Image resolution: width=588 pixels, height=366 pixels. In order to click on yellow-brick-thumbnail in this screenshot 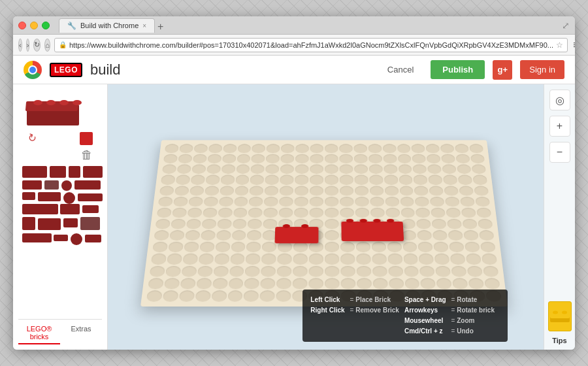, I will do `click(560, 316)`.